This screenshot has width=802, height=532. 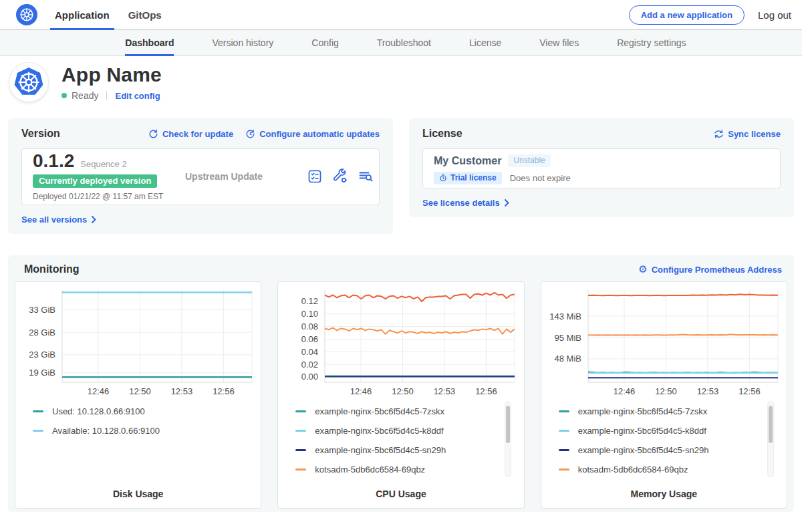 What do you see at coordinates (154, 134) in the screenshot?
I see `refresh-icon` at bounding box center [154, 134].